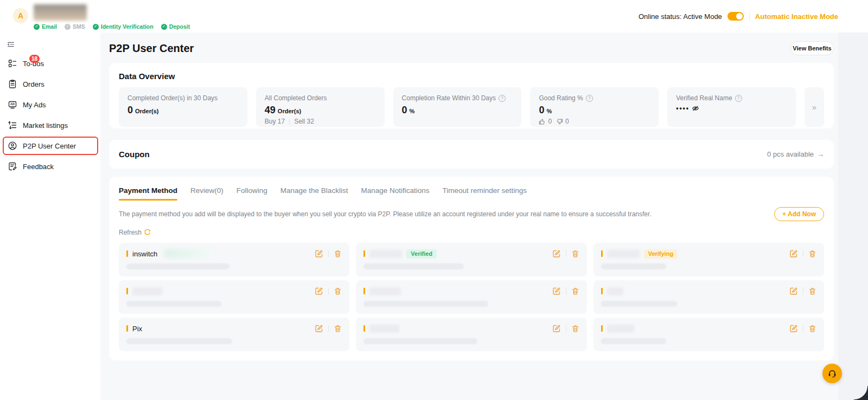 The image size is (868, 400). I want to click on dislikes: 0, so click(563, 121).